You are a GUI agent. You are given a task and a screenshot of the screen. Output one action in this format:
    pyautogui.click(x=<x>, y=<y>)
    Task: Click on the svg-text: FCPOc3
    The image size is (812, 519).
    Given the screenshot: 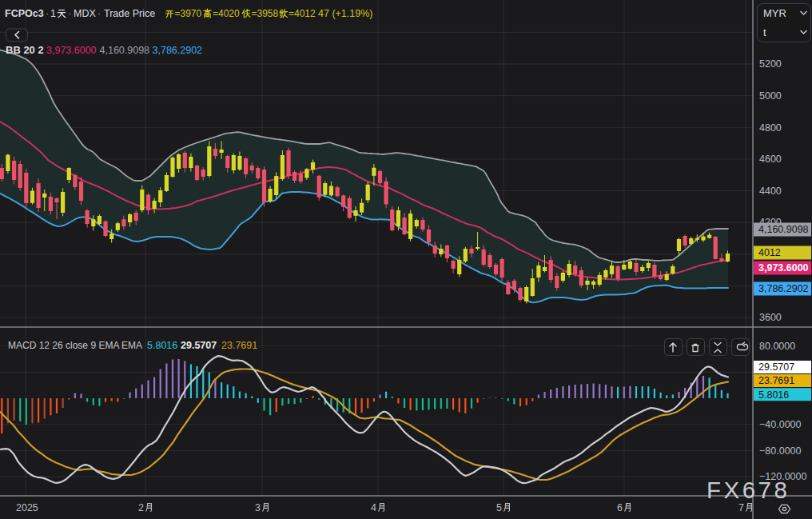 What is the action you would take?
    pyautogui.click(x=24, y=14)
    